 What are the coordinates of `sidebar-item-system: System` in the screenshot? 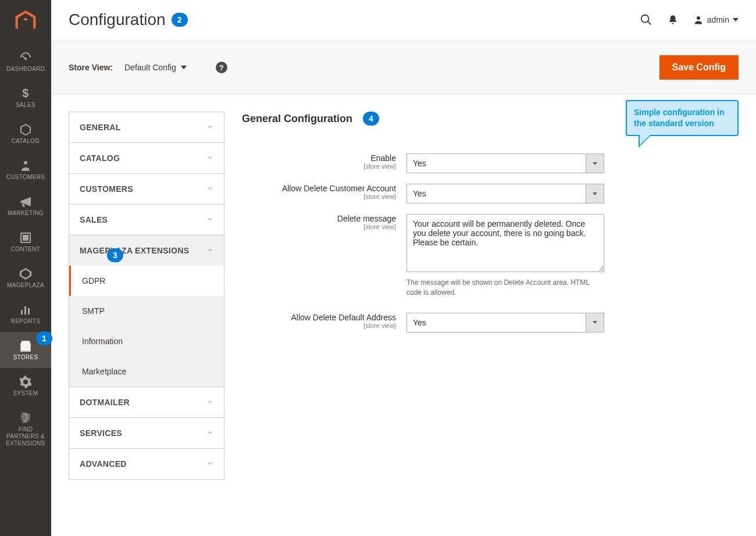 It's located at (26, 386).